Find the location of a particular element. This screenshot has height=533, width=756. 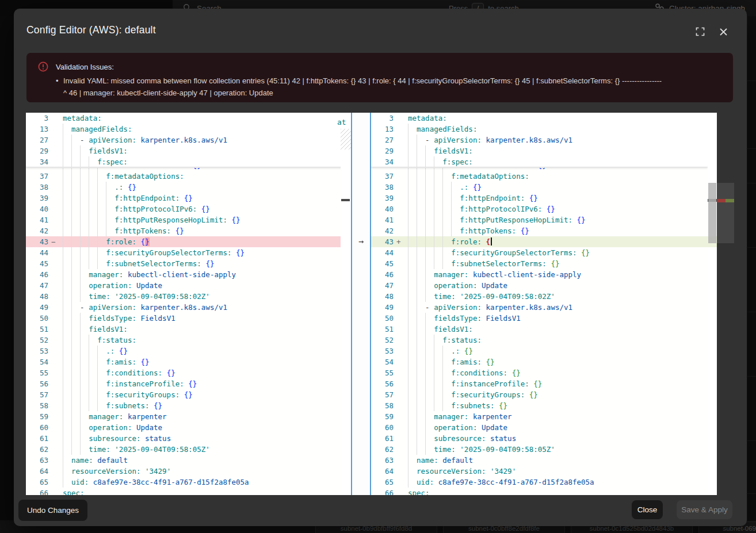

line-number: 38 is located at coordinates (384, 187).